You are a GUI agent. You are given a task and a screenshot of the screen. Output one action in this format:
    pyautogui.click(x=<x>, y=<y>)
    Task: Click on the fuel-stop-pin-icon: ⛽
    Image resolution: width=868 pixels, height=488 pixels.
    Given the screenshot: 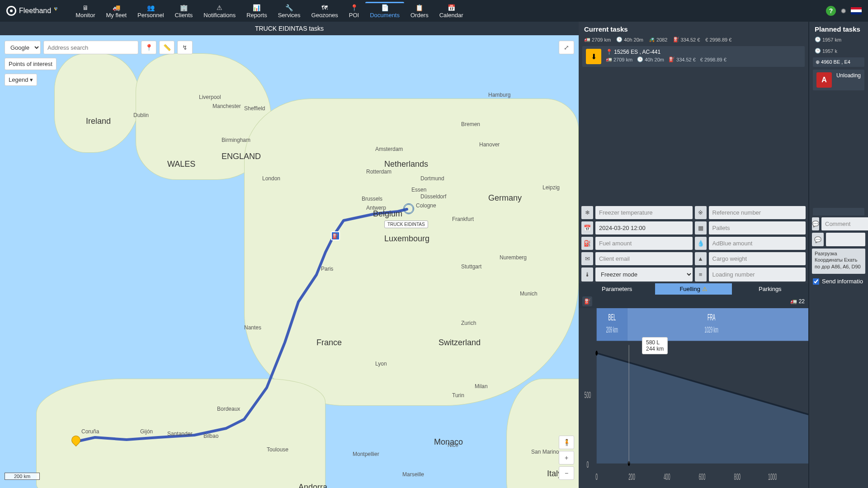 What is the action you would take?
    pyautogui.click(x=335, y=236)
    